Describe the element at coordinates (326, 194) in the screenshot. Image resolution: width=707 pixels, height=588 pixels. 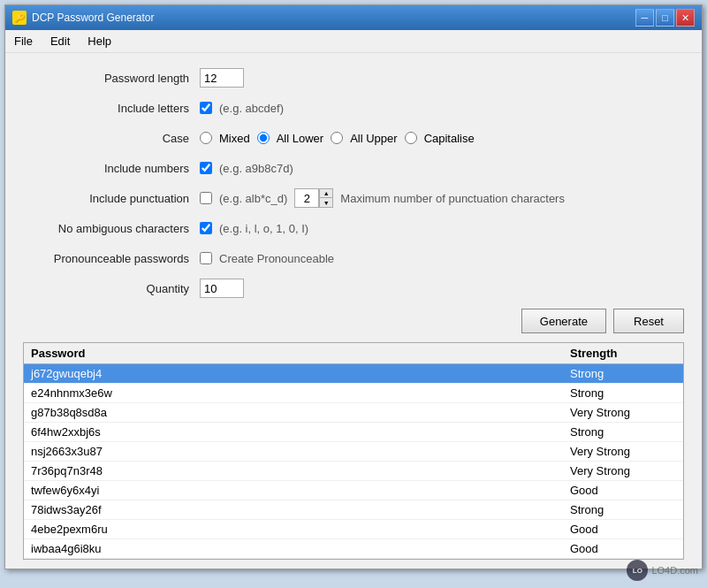
I see `spinner-up-button: ▲` at that location.